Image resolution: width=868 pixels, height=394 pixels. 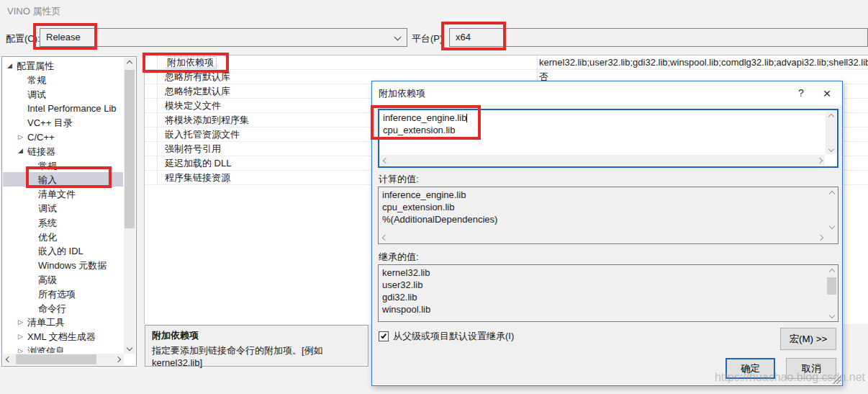 I want to click on configuration-label: 配置(C):, so click(x=23, y=39).